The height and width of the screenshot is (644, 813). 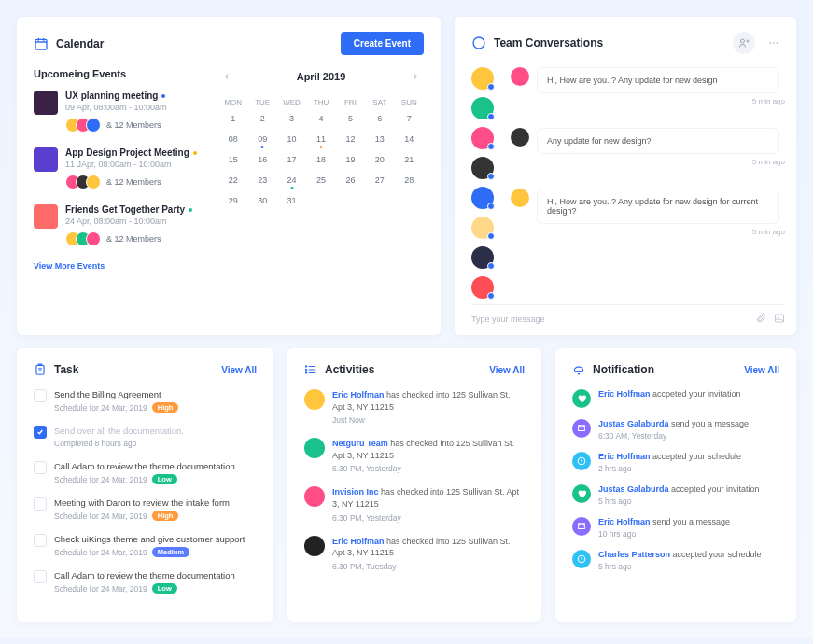 What do you see at coordinates (56, 370) in the screenshot?
I see `task-title: Task` at bounding box center [56, 370].